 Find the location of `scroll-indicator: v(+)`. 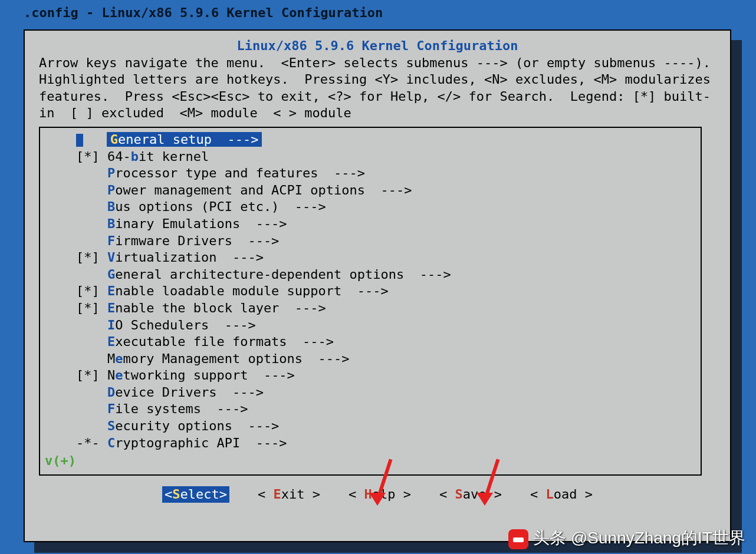

scroll-indicator: v(+) is located at coordinates (370, 461).